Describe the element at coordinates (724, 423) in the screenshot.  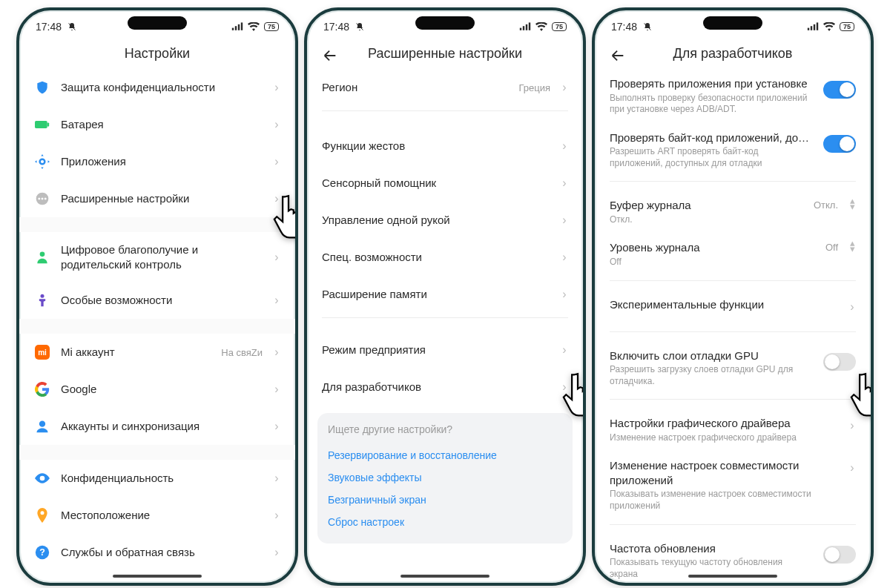
I see `row-title: Настройки графического драйвера` at that location.